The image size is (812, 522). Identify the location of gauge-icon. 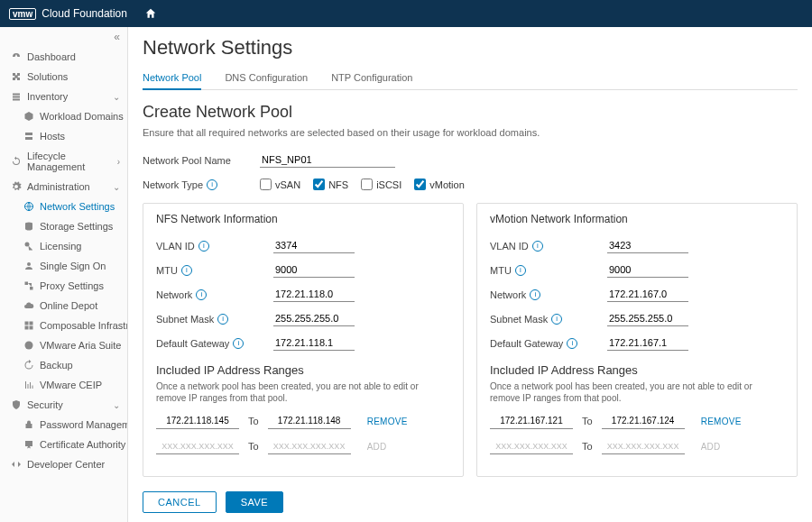
(16, 57).